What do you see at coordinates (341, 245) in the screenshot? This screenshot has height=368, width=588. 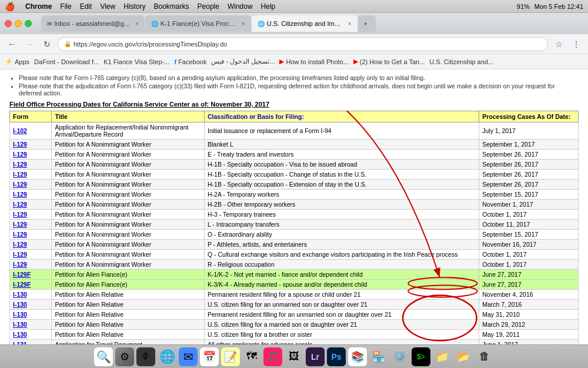 I see `cell-classification: P - Athletes, artists, and entertainers` at bounding box center [341, 245].